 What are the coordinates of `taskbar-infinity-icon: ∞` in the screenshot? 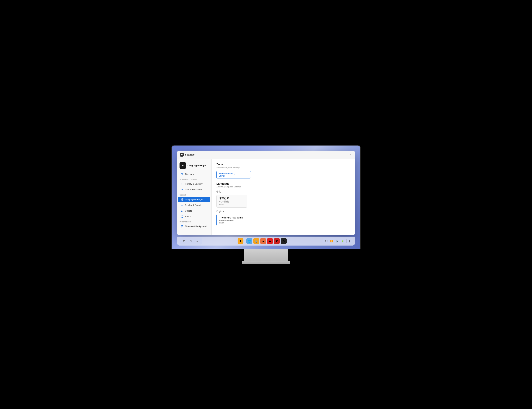 It's located at (197, 241).